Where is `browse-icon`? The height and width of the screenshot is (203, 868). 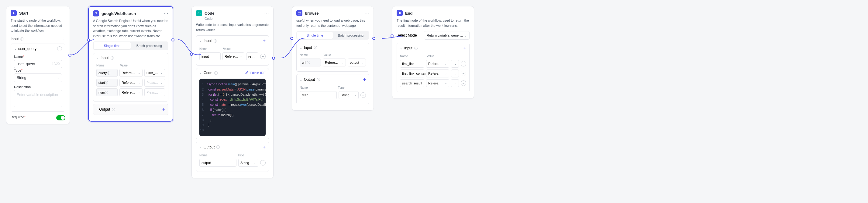
browse-icon is located at coordinates (299, 13).